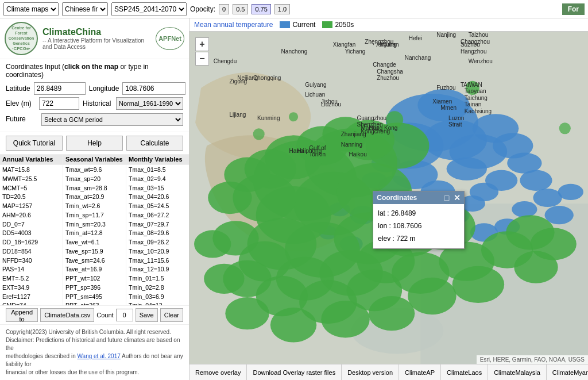 The width and height of the screenshot is (588, 380). What do you see at coordinates (457, 198) in the screenshot?
I see `popup-close-button: ✕` at bounding box center [457, 198].